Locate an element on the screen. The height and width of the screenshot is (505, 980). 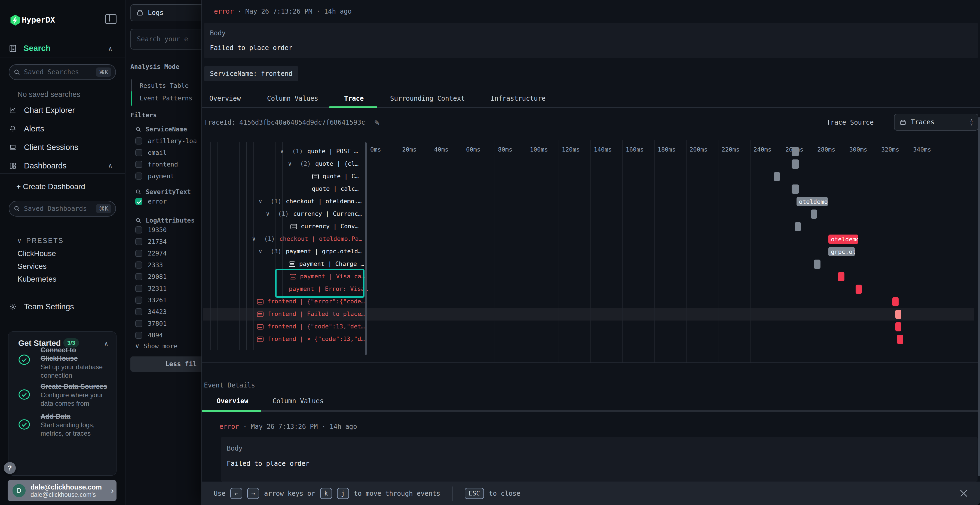
span-row-label: frontend | {"code":13,"det… is located at coordinates (316, 326).